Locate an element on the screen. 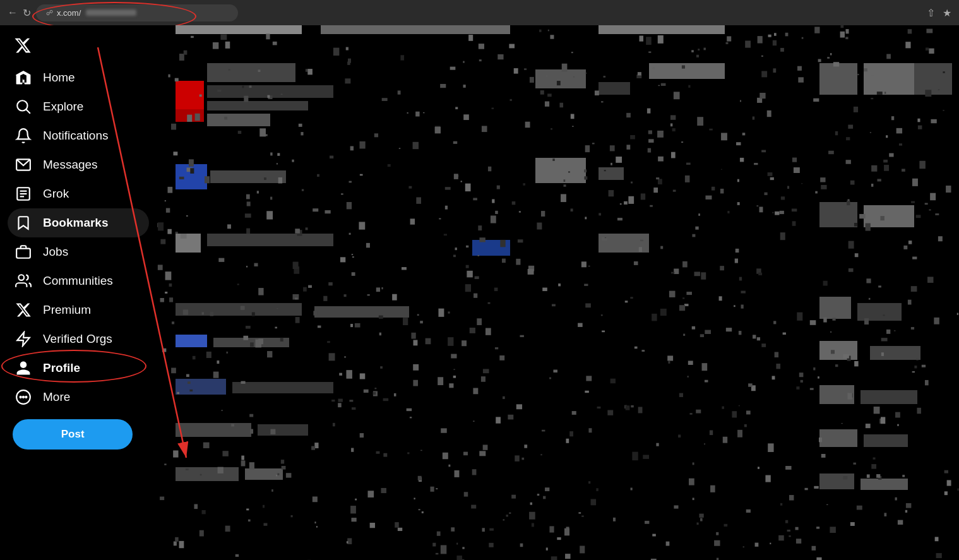 The width and height of the screenshot is (959, 560). person-icon is located at coordinates (23, 368).